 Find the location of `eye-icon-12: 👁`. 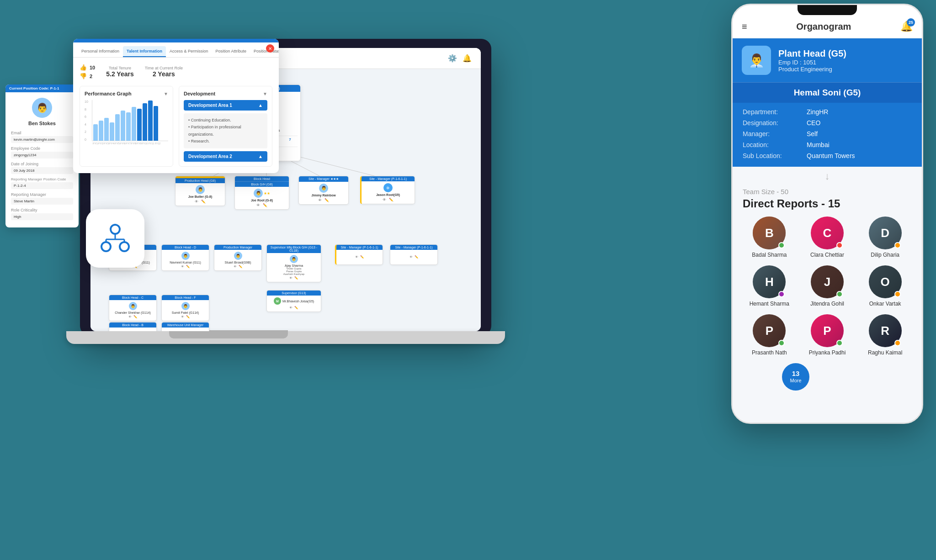

eye-icon-12: 👁 is located at coordinates (130, 317).